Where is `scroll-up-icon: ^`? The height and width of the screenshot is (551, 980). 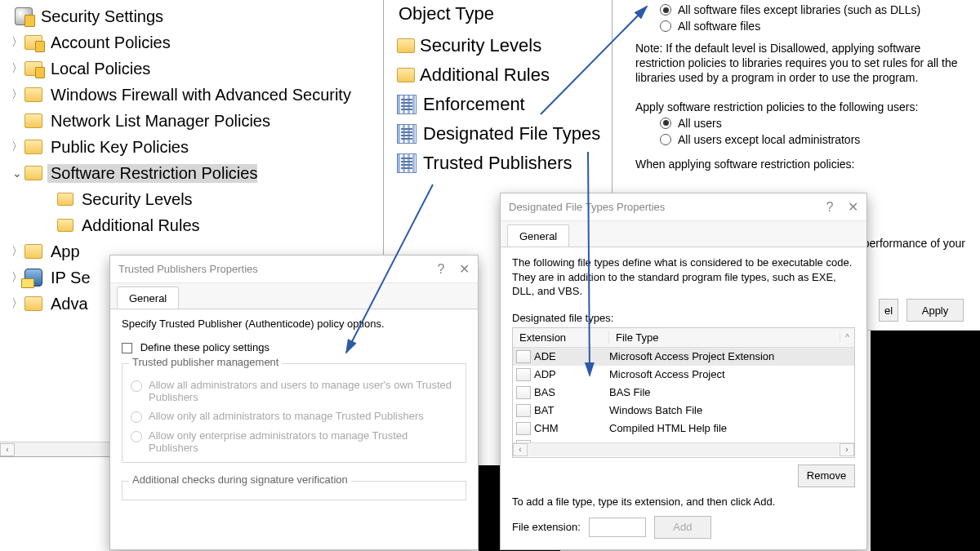
scroll-up-icon: ^ is located at coordinates (847, 338).